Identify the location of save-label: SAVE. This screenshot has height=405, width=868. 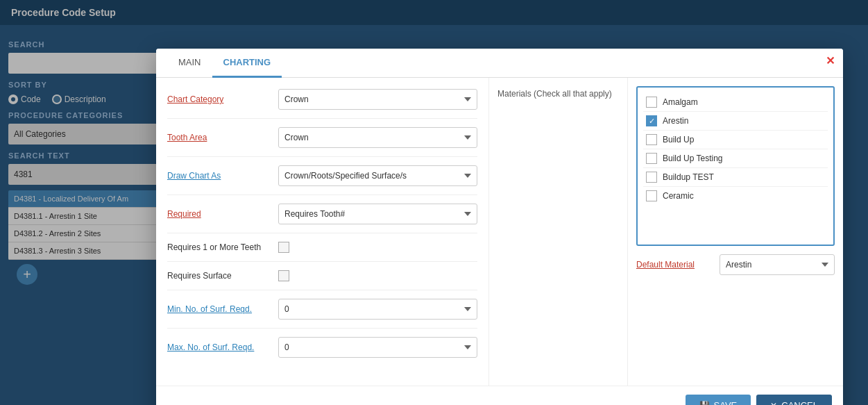
(726, 403).